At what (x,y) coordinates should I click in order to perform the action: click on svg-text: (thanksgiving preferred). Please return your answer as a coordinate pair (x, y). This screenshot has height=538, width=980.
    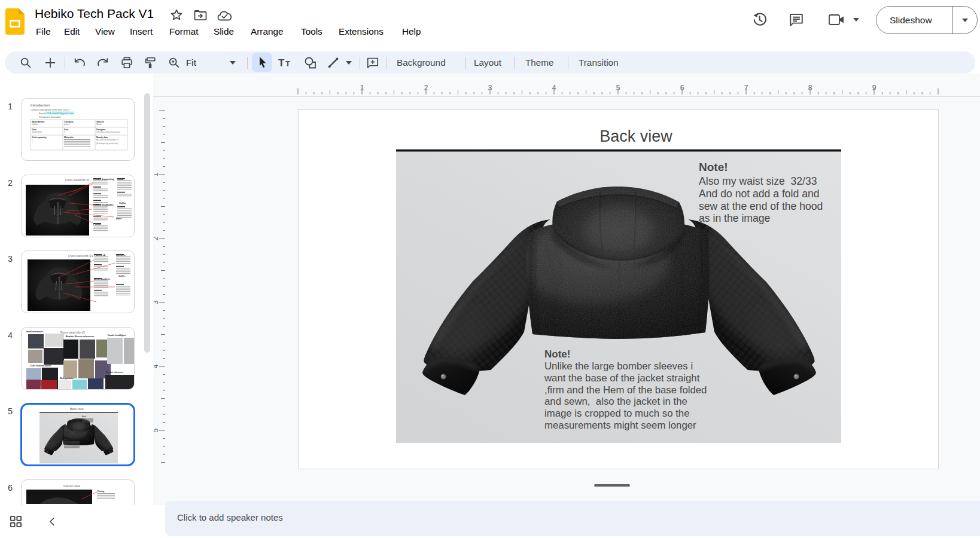
    Looking at the image, I should click on (107, 143).